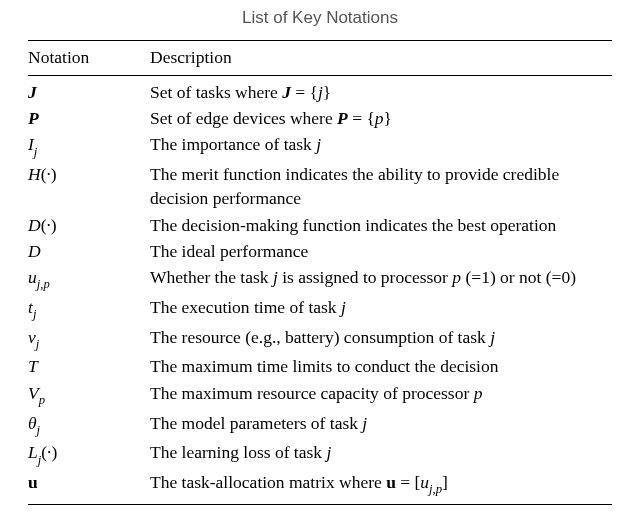 The height and width of the screenshot is (517, 640). What do you see at coordinates (381, 486) in the screenshot?
I see `cell-description: The task-allocation matrix where u = [uj…` at bounding box center [381, 486].